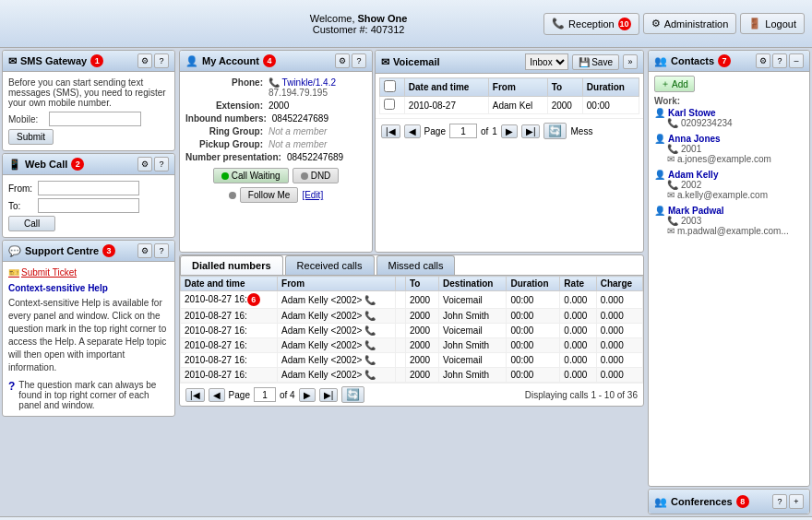 The height and width of the screenshot is (520, 812). What do you see at coordinates (780, 502) in the screenshot?
I see `conferences-help-icon: ?` at bounding box center [780, 502].